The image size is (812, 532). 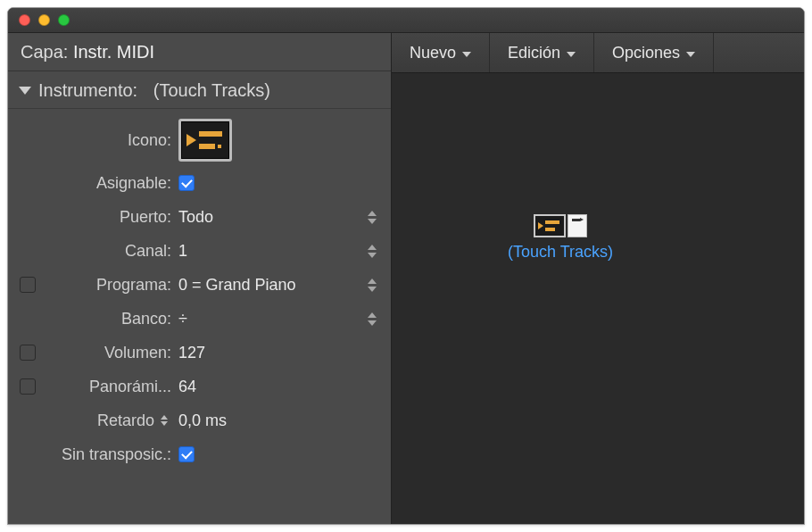 What do you see at coordinates (560, 237) in the screenshot?
I see `touch-tracks-object: (Touch Tracks)` at bounding box center [560, 237].